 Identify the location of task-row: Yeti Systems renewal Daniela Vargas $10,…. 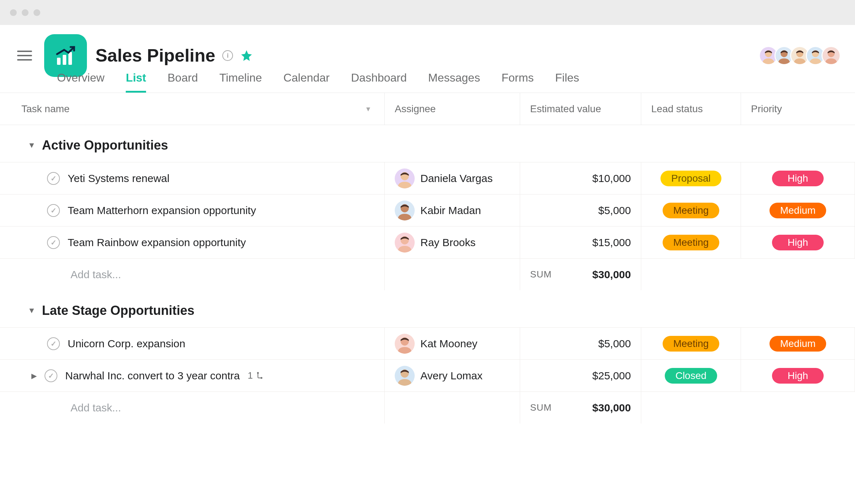
(428, 178).